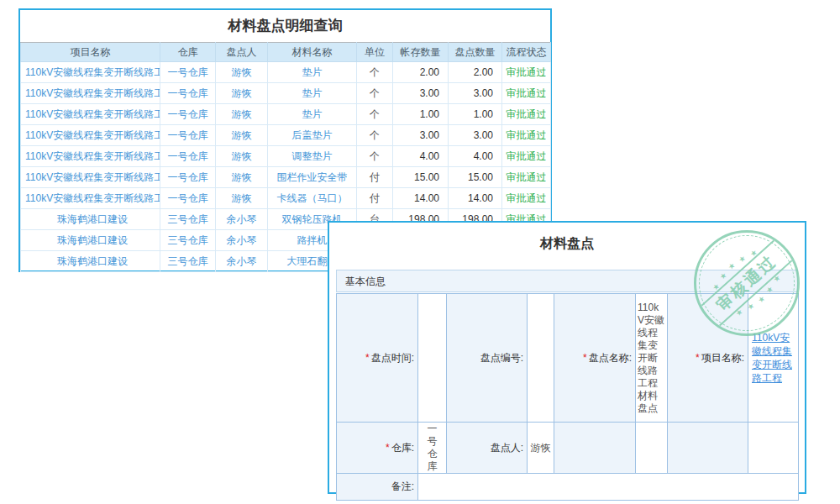 Image resolution: width=840 pixels, height=504 pixels. What do you see at coordinates (286, 198) in the screenshot?
I see `table-row: 110kV安徽线程集变开断线路工程 一号仓库 游恢 卡线器（马口） 付 14.0…` at bounding box center [286, 198].